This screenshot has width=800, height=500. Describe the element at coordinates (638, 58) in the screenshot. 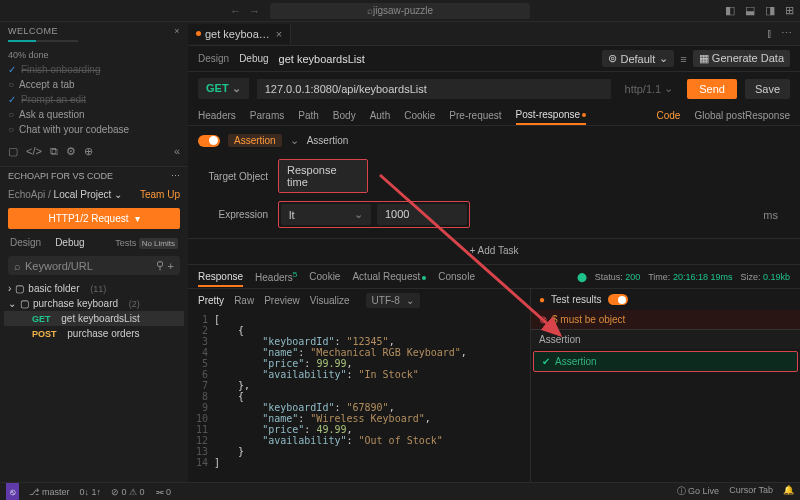

I see `env-select: ⊚ Default ⌄` at that location.